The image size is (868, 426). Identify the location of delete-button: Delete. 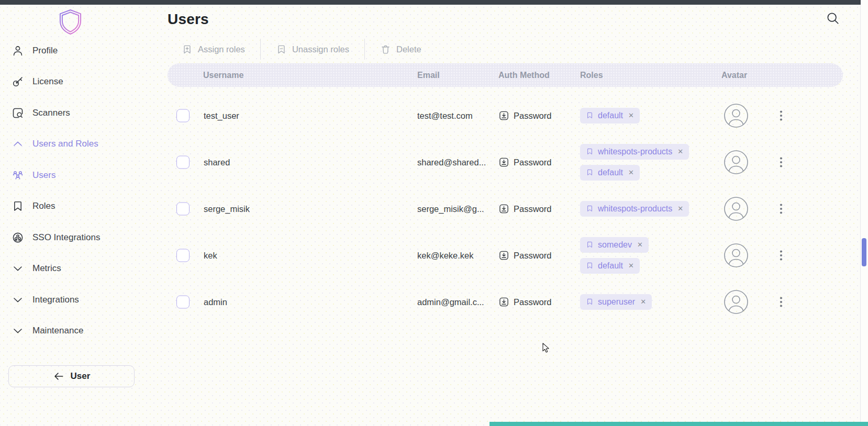
(401, 49).